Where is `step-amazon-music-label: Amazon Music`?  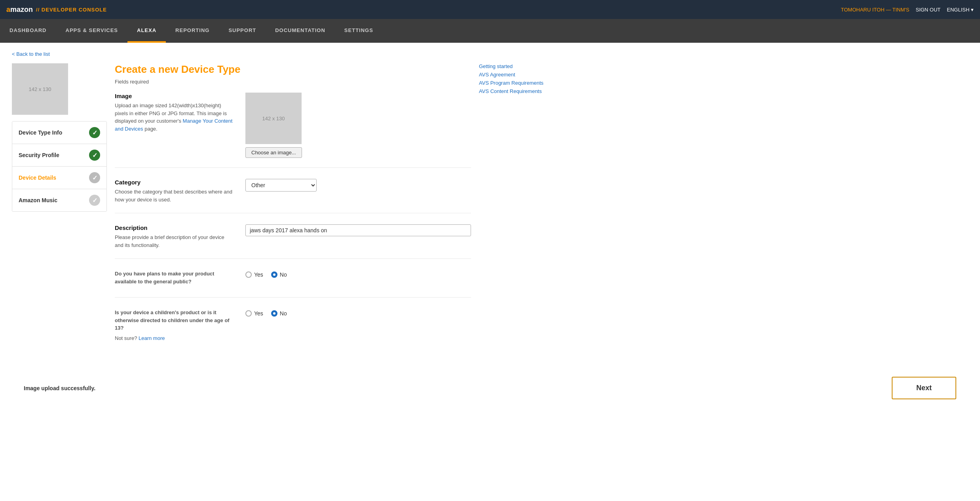
step-amazon-music-label: Amazon Music is located at coordinates (38, 200).